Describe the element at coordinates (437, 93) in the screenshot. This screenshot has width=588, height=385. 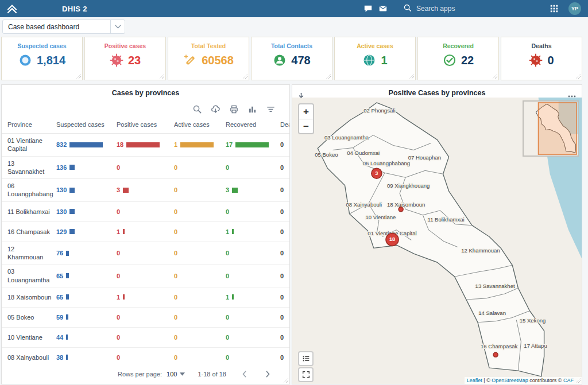
I see `map-title: Positive Cases by provinces` at that location.